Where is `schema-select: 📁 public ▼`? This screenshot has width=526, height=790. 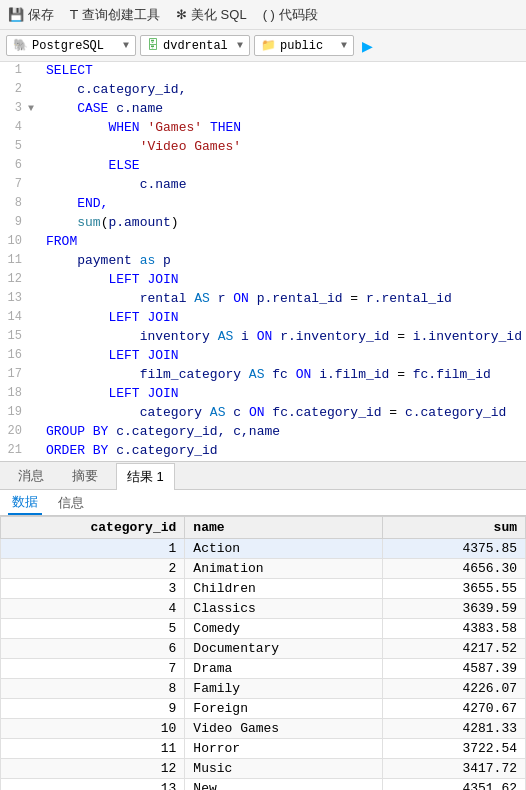 schema-select: 📁 public ▼ is located at coordinates (304, 46).